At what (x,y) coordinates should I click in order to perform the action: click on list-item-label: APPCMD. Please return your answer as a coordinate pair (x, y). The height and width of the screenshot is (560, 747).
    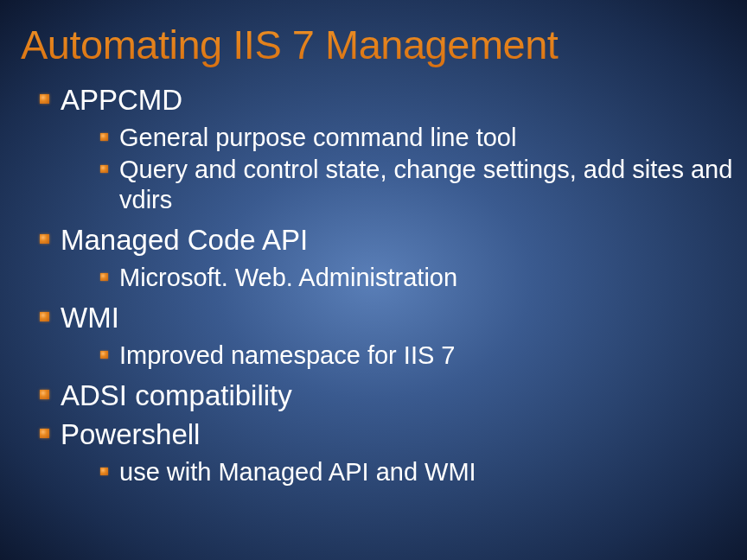
    Looking at the image, I should click on (121, 100).